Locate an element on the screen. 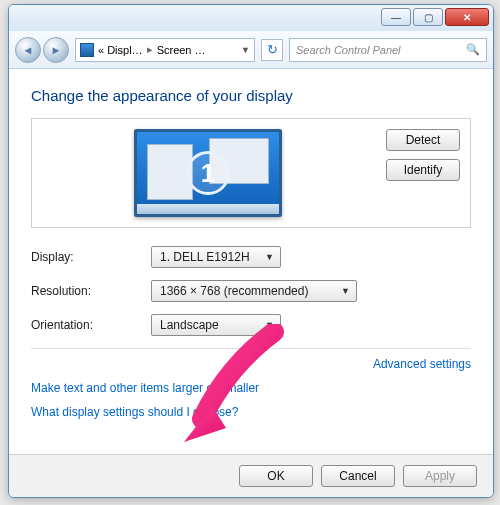 This screenshot has height=505, width=500. resolution-row: Resolution: 1366 × 768 (recommended) ▼ is located at coordinates (251, 291).